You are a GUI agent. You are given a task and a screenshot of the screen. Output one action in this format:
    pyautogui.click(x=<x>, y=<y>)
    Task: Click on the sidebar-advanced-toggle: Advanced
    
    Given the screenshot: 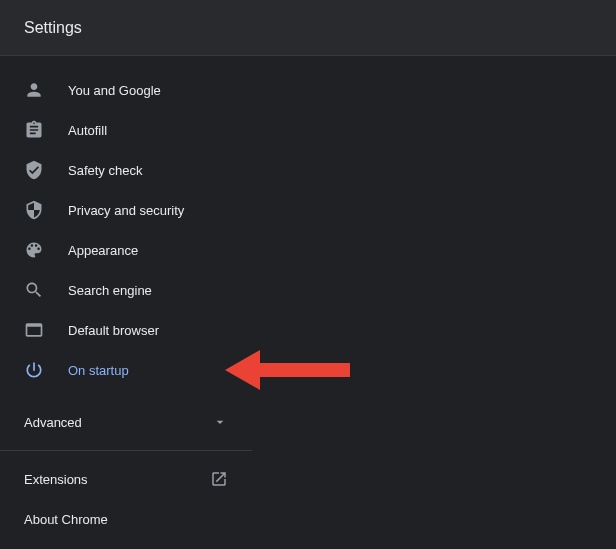 What is the action you would take?
    pyautogui.click(x=126, y=422)
    